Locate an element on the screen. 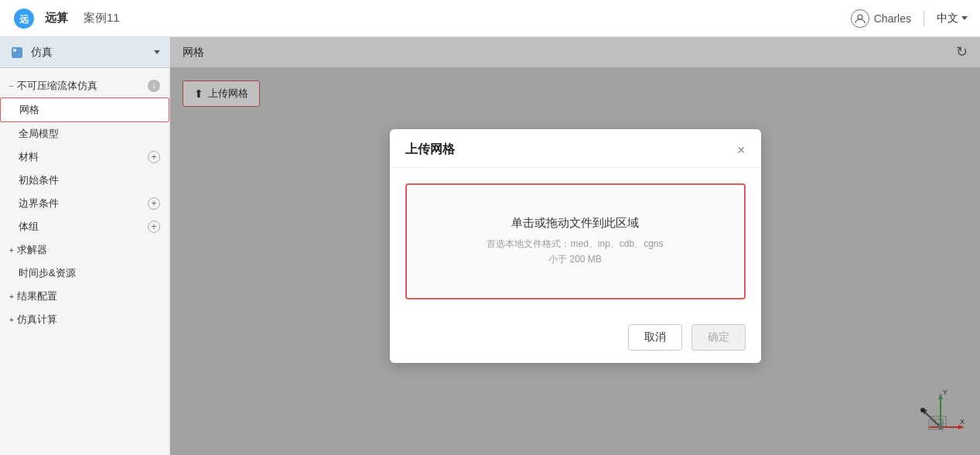 Image resolution: width=980 pixels, height=455 pixels. sidebar-item-label: 初始条件 is located at coordinates (39, 180).